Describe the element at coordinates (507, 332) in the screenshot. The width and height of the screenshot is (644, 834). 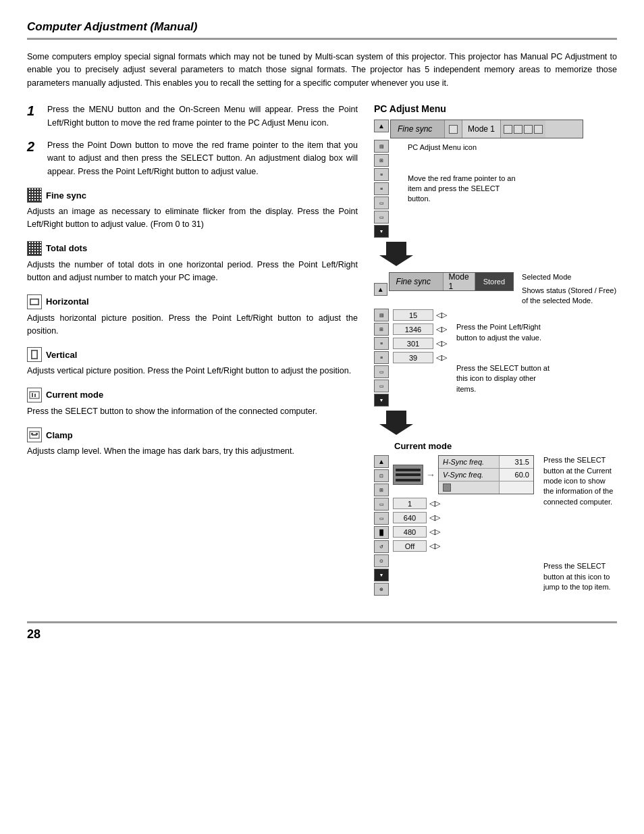
I see `annotation-adjust-value: Press the Point Left/Right button to adj…` at that location.